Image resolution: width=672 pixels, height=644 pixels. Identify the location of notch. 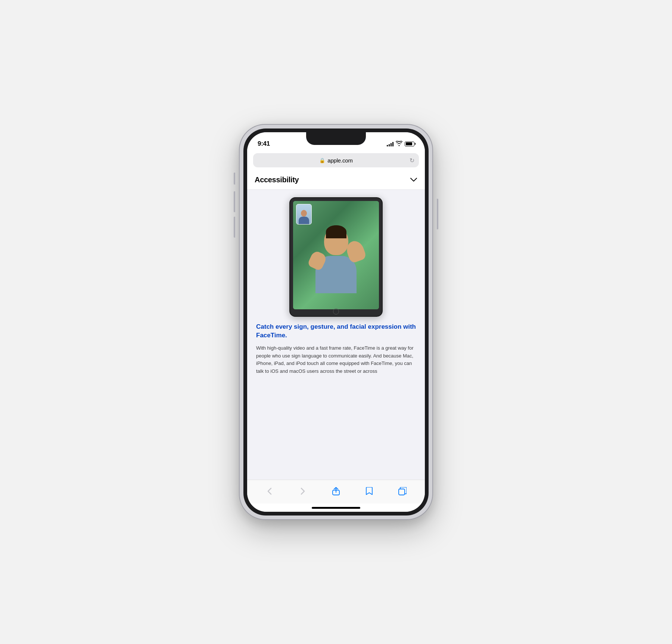
(336, 139).